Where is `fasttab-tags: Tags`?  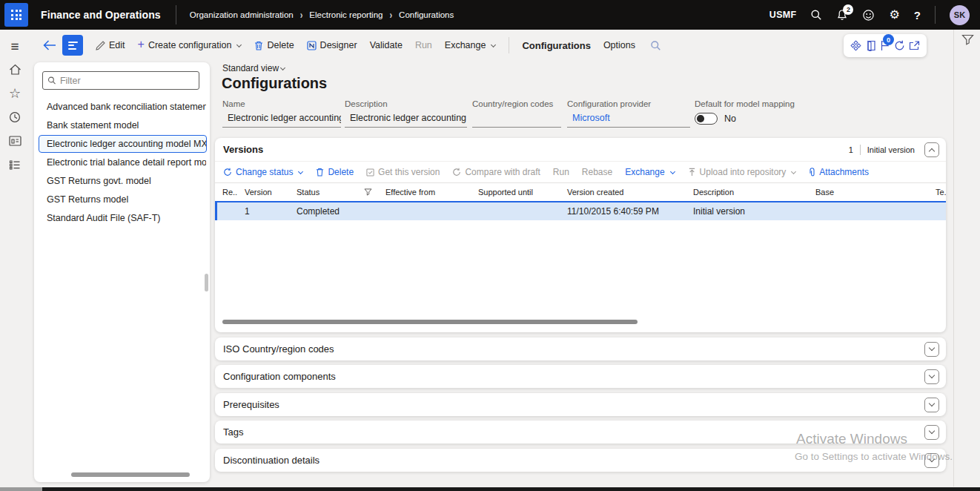 fasttab-tags: Tags is located at coordinates (580, 432).